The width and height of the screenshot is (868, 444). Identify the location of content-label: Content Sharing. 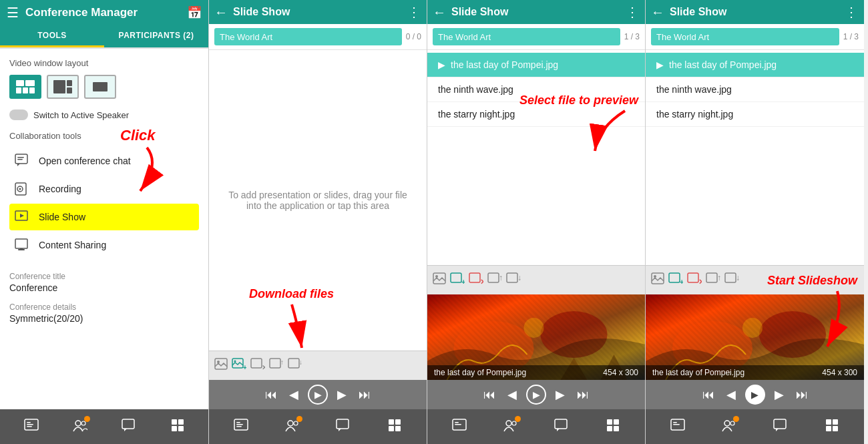
(72, 245).